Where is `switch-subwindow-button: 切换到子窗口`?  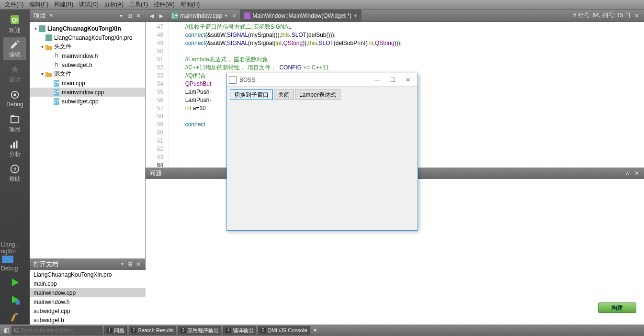 switch-subwindow-button: 切换到子窗口 is located at coordinates (251, 95).